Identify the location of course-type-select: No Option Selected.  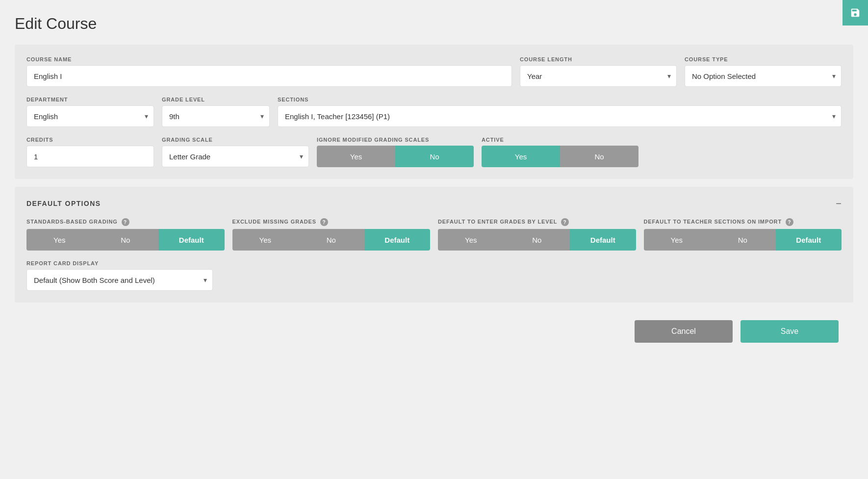
(763, 76).